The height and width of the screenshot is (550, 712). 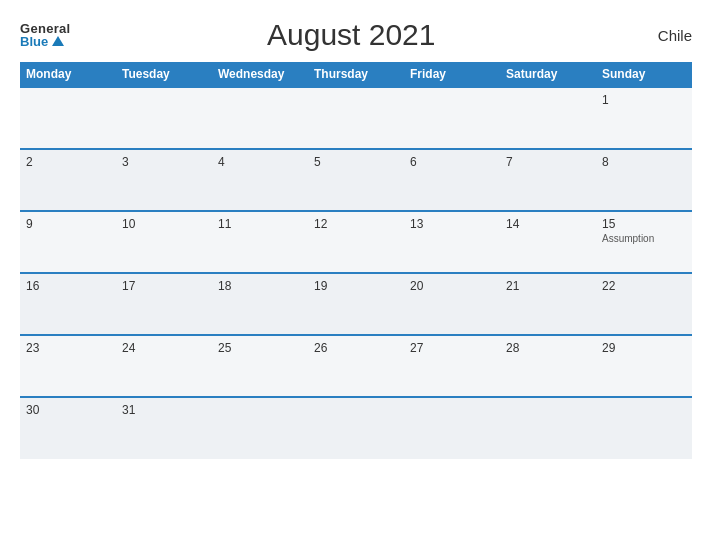 I want to click on header-tuesday: Tuesday, so click(x=164, y=74).